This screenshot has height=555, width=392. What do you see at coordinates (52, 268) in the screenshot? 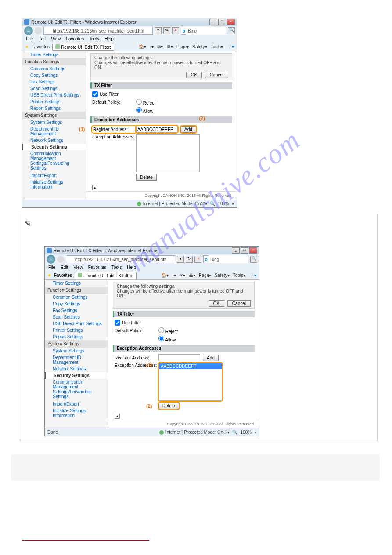
I see `menu-file: File` at bounding box center [52, 268].